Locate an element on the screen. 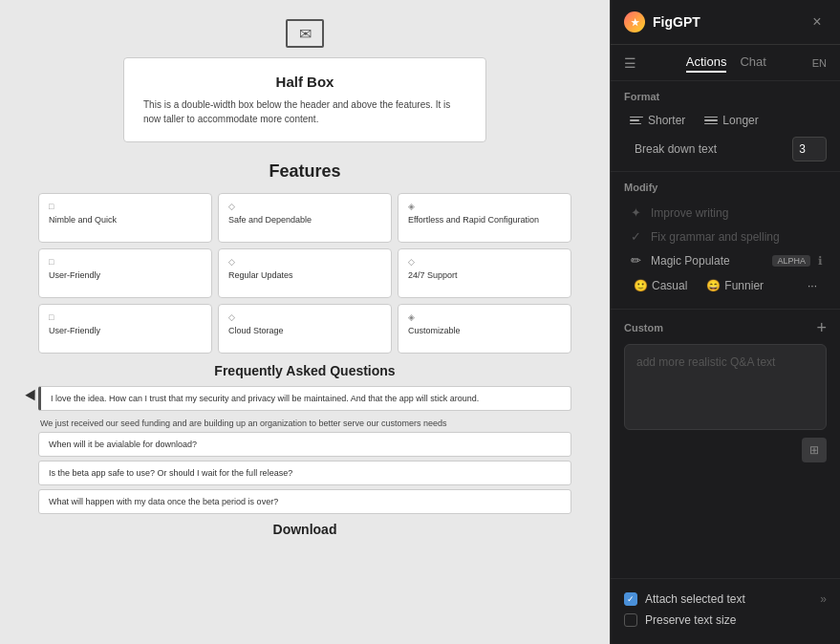 This screenshot has width=840, height=644. sidebar-title: FigGPT is located at coordinates (677, 22).